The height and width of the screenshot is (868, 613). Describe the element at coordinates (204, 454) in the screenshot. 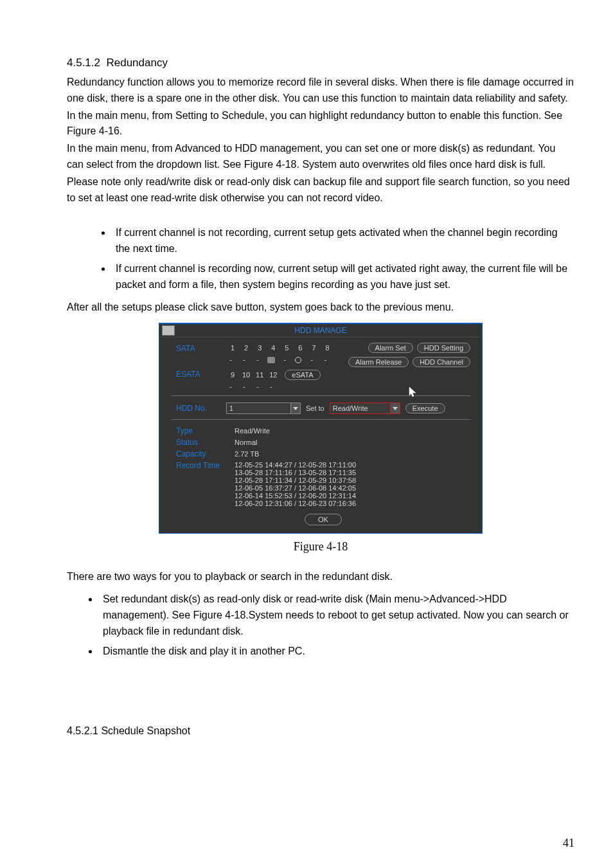

I see `capacity-label: Capacity` at that location.